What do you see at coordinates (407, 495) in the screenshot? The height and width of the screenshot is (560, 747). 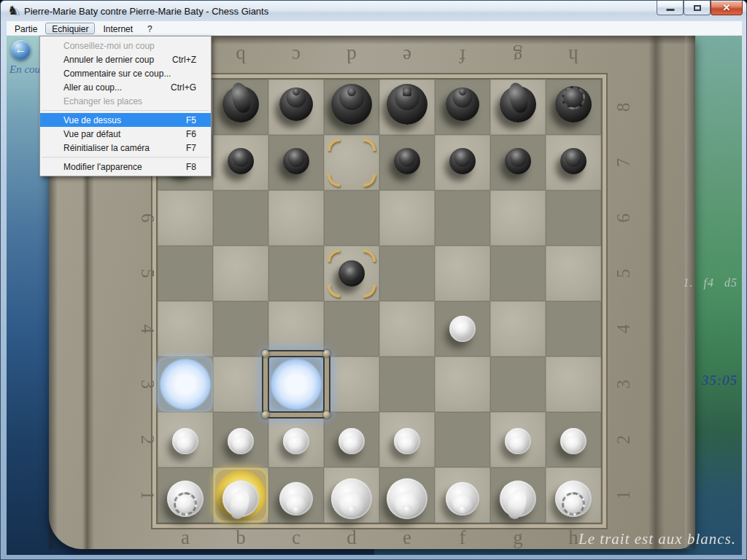 I see `piece-white-king-e1` at bounding box center [407, 495].